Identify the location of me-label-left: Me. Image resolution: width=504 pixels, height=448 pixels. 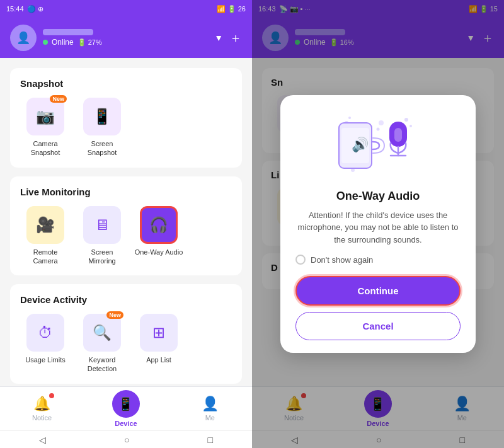
(210, 418).